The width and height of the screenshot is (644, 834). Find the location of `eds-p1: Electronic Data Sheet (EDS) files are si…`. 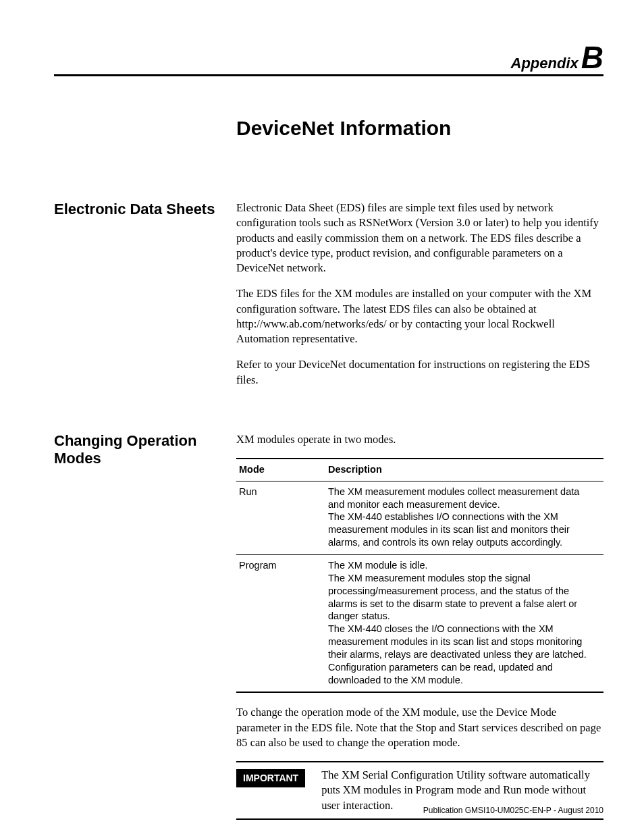

eds-p1: Electronic Data Sheet (EDS) files are si… is located at coordinates (420, 238).